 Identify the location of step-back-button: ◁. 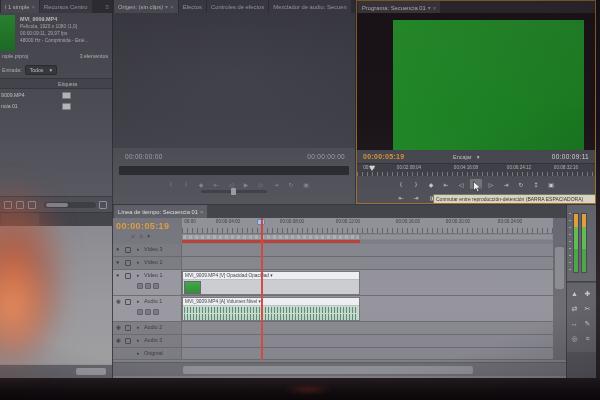
(461, 184).